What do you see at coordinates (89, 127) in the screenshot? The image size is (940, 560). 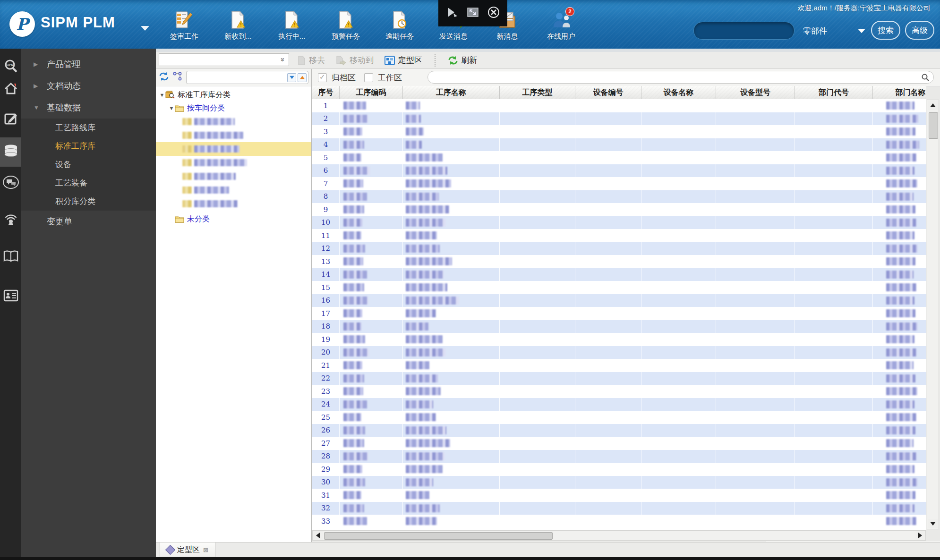 I see `nav-sub-item-工艺路线库: 工艺路线库` at bounding box center [89, 127].